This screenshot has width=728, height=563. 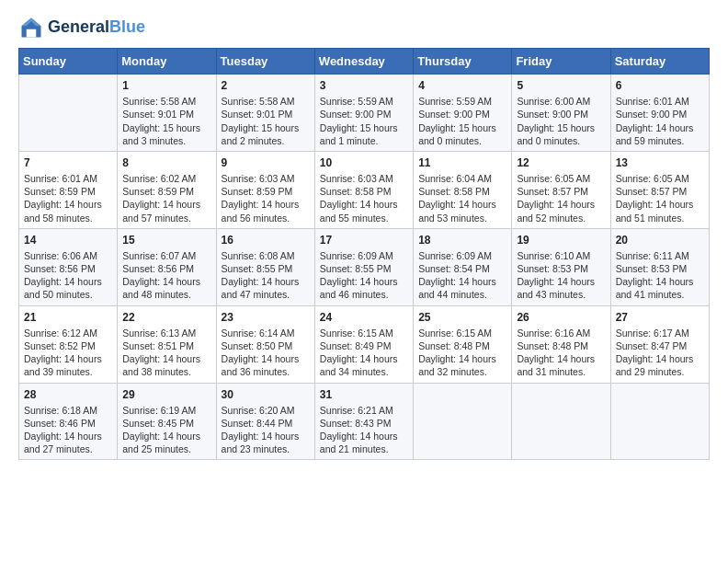 What do you see at coordinates (166, 86) in the screenshot?
I see `day-number: 1` at bounding box center [166, 86].